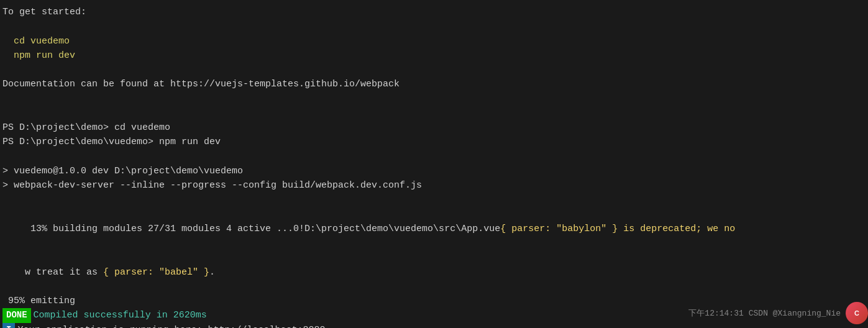  I want to click on line-cd: cd vuedemo, so click(434, 41).